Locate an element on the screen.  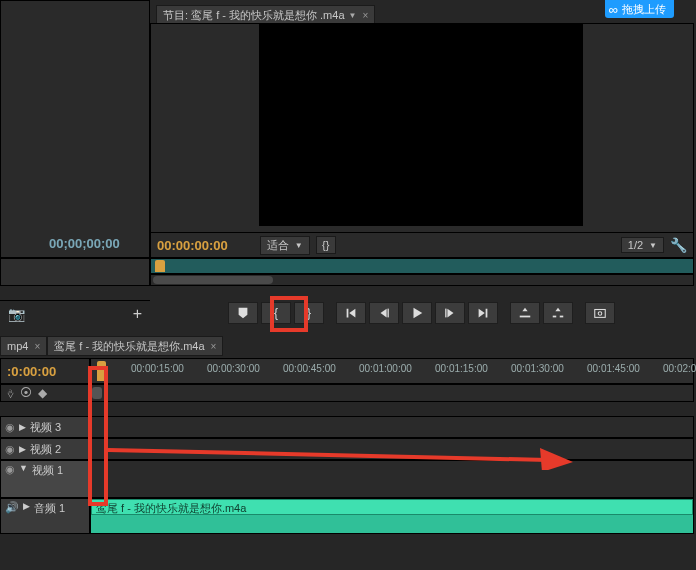
audio-clip: 鸾尾 f - 我的快乐就是想你.m4a is located at coordinates (392, 507).